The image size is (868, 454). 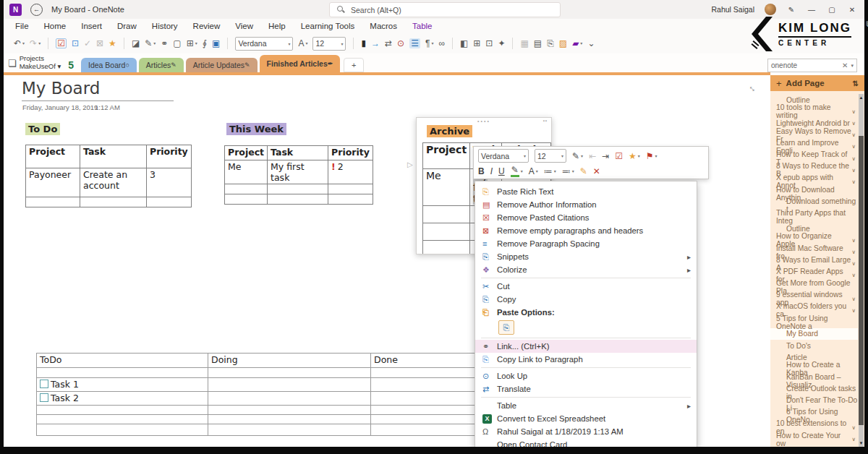 I want to click on context-menu-item-snippets: ⎘Snippets▸, so click(x=586, y=257).